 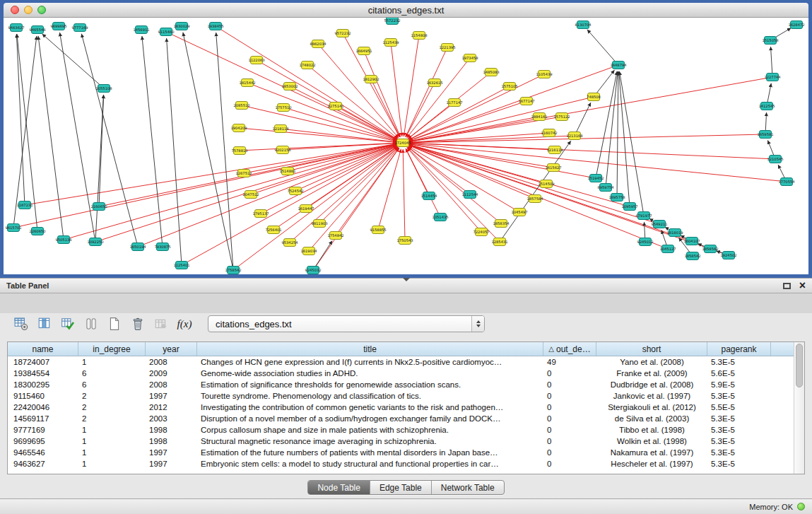 What do you see at coordinates (377, 230) in the screenshot?
I see `graph-node: 9158855` at bounding box center [377, 230].